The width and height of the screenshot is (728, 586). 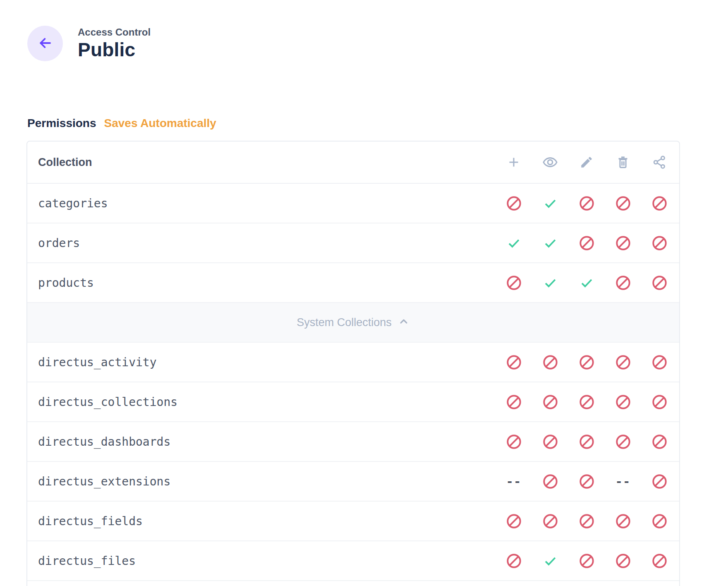 I want to click on eye-icon, so click(x=550, y=162).